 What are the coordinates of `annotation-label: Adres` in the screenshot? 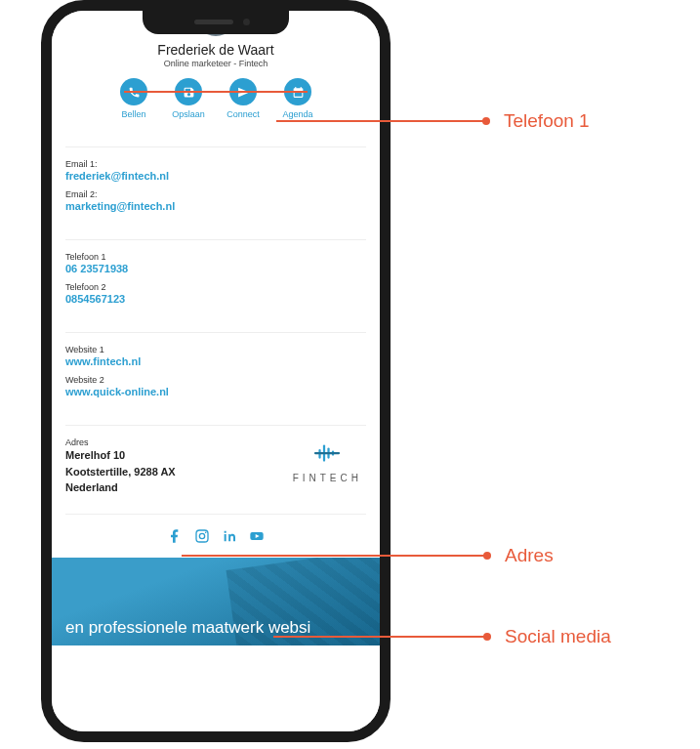 It's located at (529, 556).